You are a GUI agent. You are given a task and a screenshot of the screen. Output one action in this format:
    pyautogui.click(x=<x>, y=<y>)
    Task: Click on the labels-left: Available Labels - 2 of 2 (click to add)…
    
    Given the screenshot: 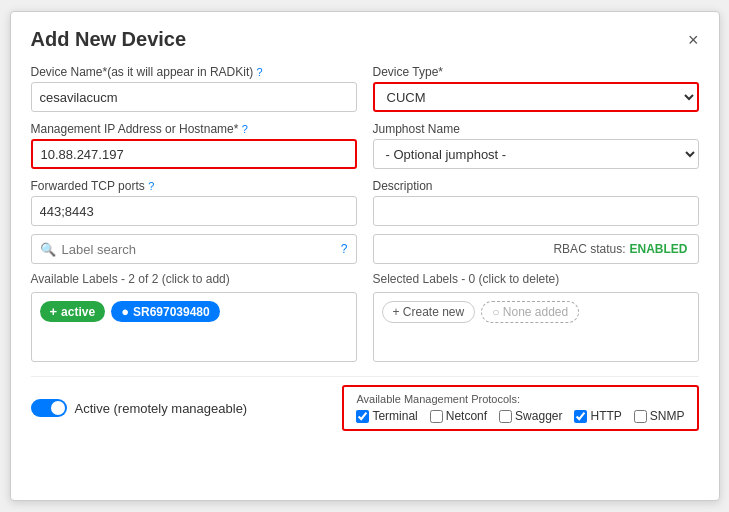 What is the action you would take?
    pyautogui.click(x=194, y=317)
    